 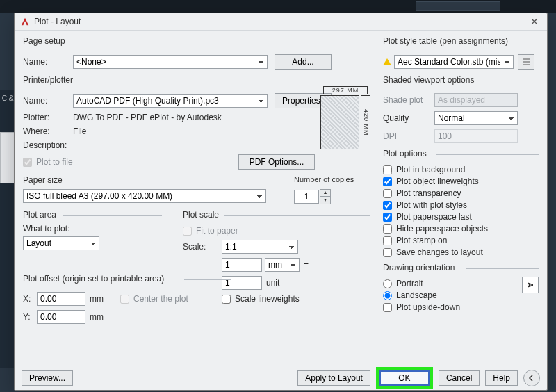 What do you see at coordinates (345, 118) in the screenshot?
I see `paper-preview: 297 MM 420 MM` at bounding box center [345, 118].